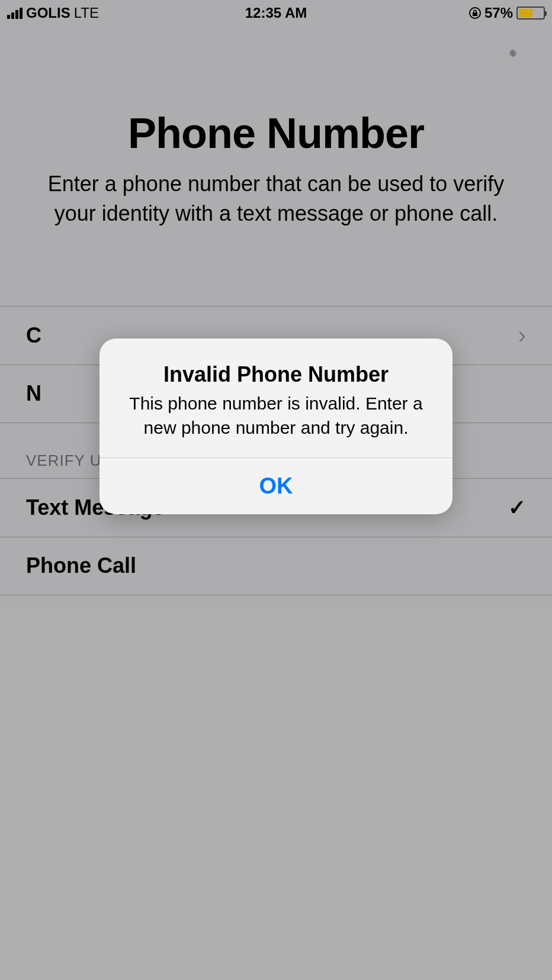 The width and height of the screenshot is (552, 980). I want to click on status-time: 12:35 AM, so click(276, 13).